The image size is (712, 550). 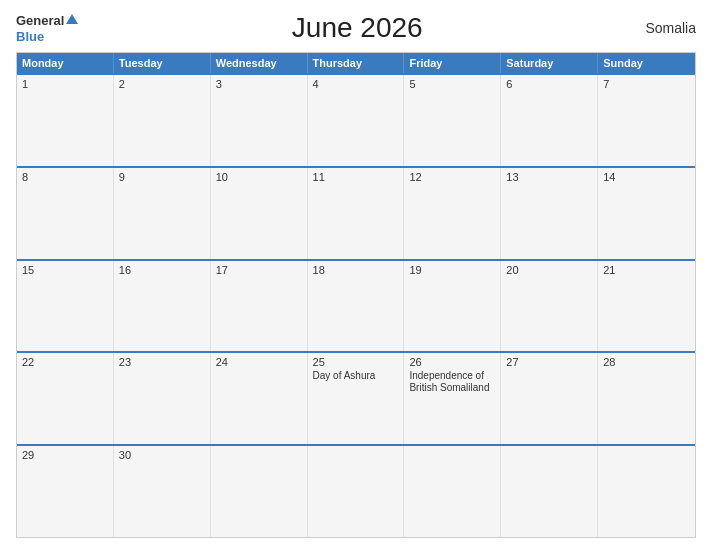 I want to click on table-row: 3, so click(x=260, y=120).